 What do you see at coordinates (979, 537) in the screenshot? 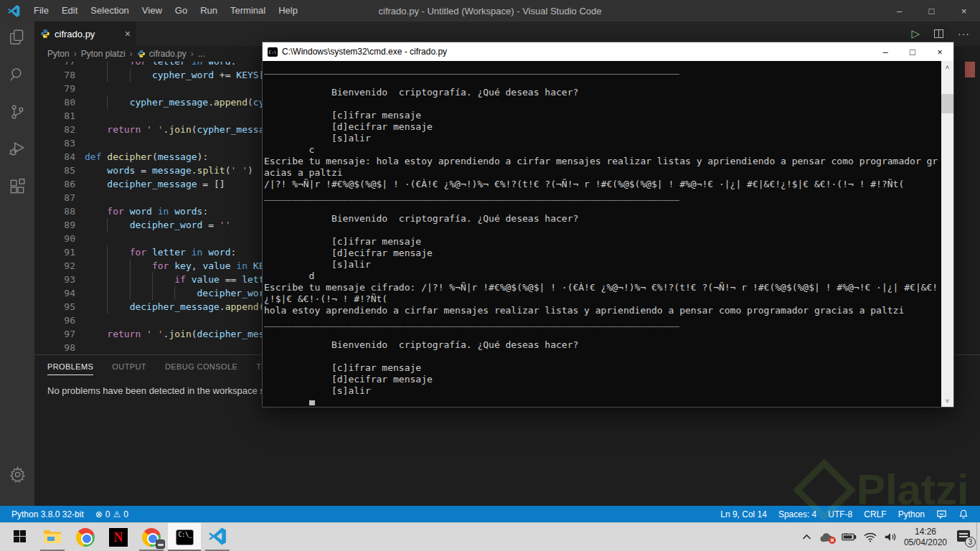
I see `show-desktop-button` at bounding box center [979, 537].